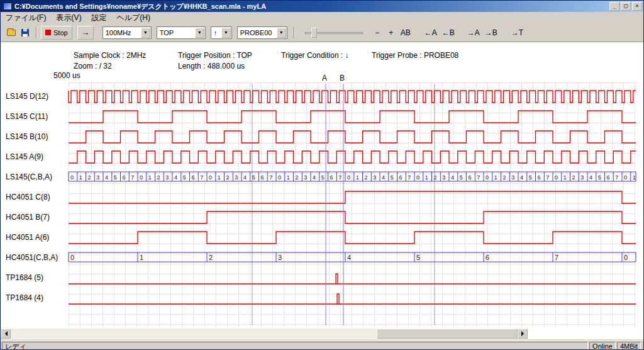 Image resolution: width=644 pixels, height=350 pixels. I want to click on trigger-probe-dropdown: PROBE00 ▼, so click(262, 33).